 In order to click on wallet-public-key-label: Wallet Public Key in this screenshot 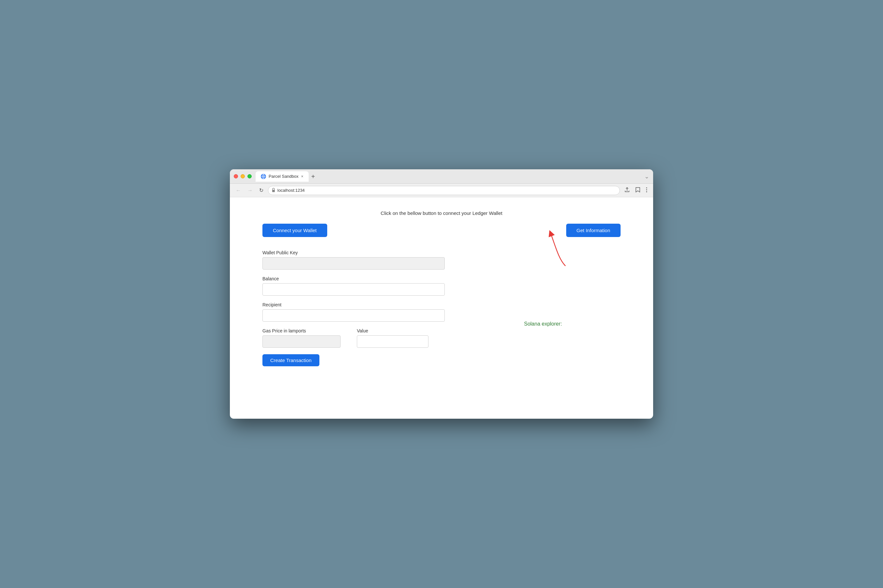, I will do `click(354, 253)`.